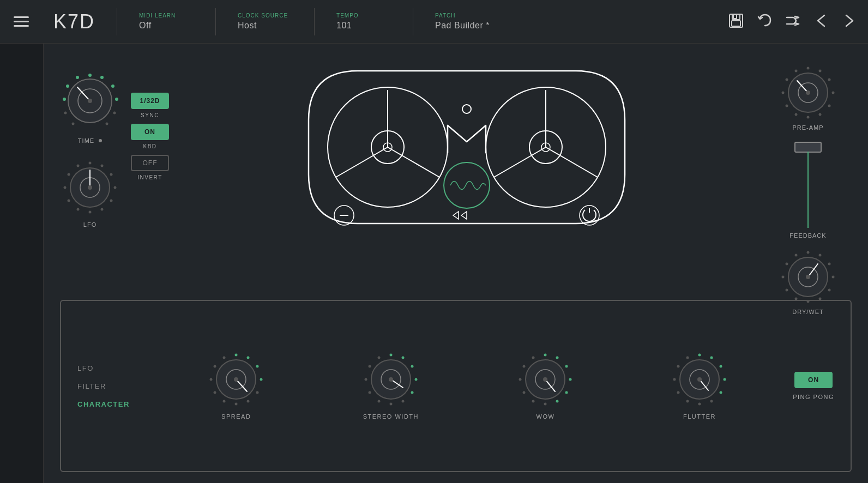  Describe the element at coordinates (110, 386) in the screenshot. I see `mode-selector: LFO FILTER CHARACTER` at that location.